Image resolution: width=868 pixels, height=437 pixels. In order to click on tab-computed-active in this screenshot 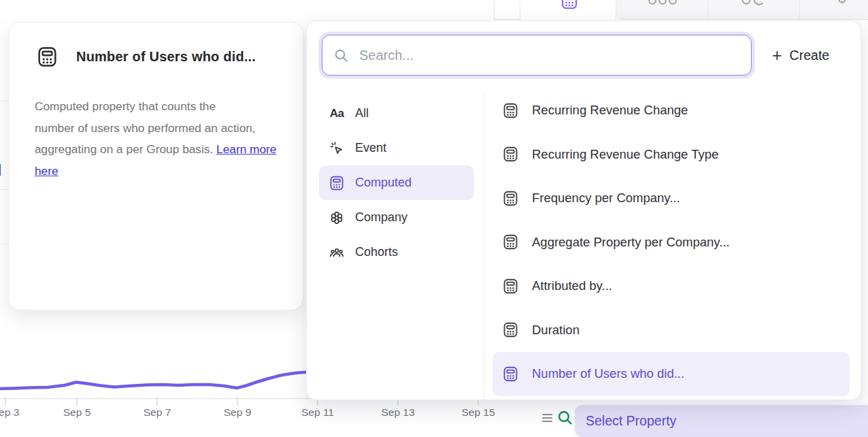, I will do `click(568, 10)`.